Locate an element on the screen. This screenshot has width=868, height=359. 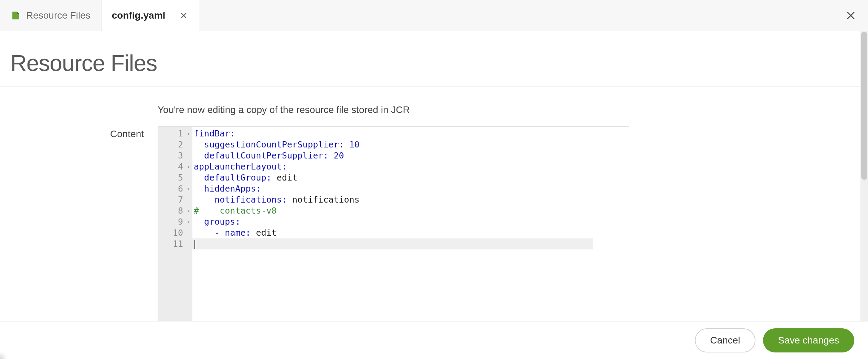
close-panel-icon is located at coordinates (851, 15).